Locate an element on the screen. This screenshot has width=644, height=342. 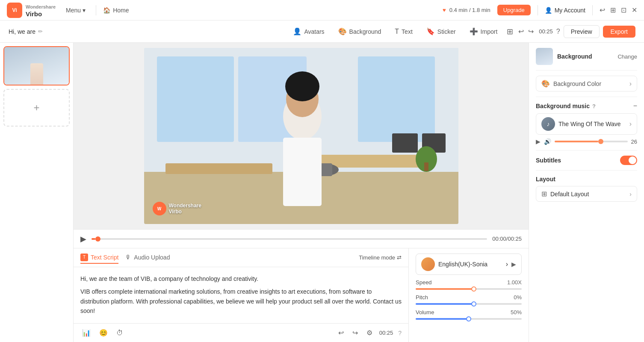
layout-view-icon: ⊞ is located at coordinates (510, 32).